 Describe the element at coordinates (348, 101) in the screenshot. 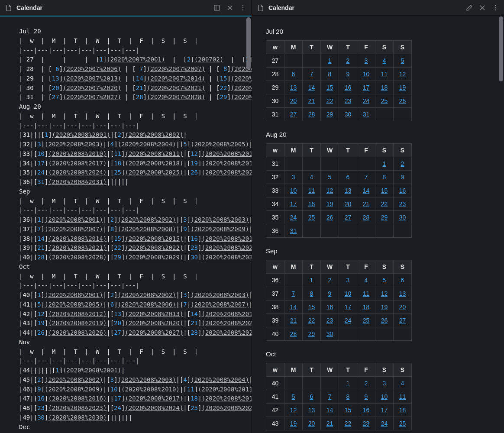

I see `day-link: 23` at that location.